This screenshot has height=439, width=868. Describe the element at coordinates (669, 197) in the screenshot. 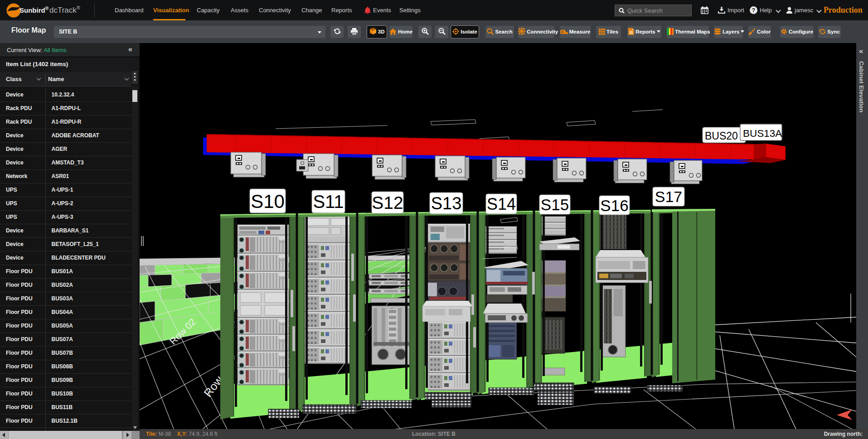

I see `svg-text: S17` at that location.